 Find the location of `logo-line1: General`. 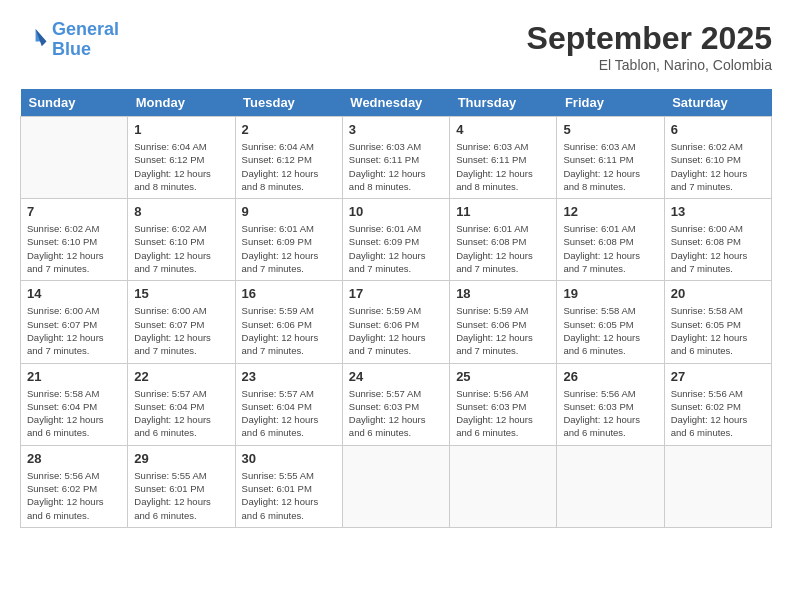

logo-line1: General is located at coordinates (86, 29).